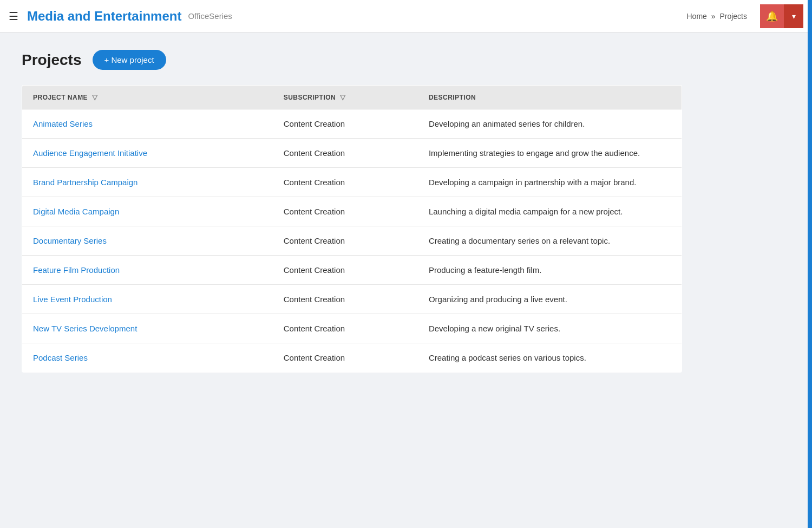  I want to click on cell-project-name: Feature Film Production, so click(147, 270).